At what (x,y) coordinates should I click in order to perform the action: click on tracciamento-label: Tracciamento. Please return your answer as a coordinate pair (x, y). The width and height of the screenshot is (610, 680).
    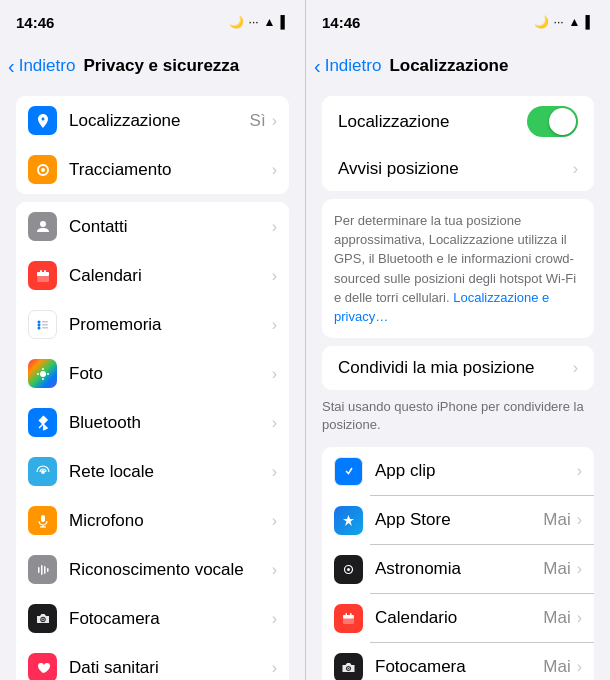
    Looking at the image, I should click on (170, 170).